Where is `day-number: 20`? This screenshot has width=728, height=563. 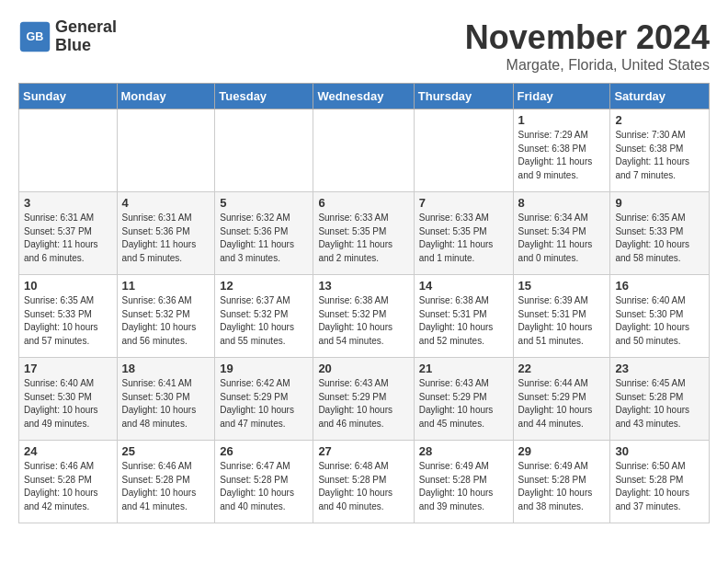 day-number: 20 is located at coordinates (363, 368).